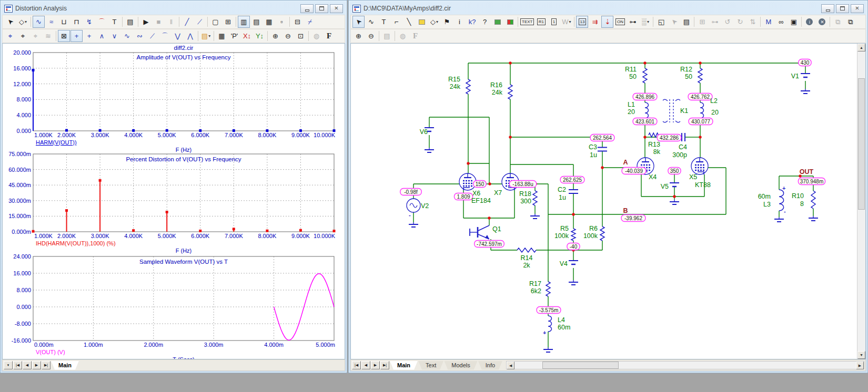  Describe the element at coordinates (384, 22) in the screenshot. I see `text-mode-icon: T` at that location.